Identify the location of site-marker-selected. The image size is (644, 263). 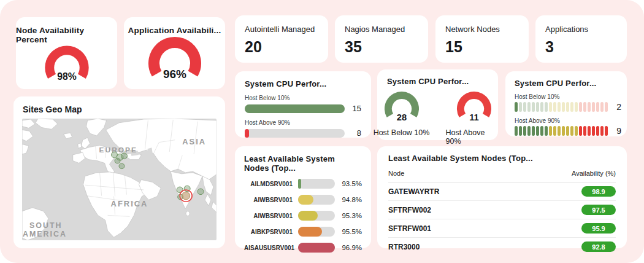
(186, 195).